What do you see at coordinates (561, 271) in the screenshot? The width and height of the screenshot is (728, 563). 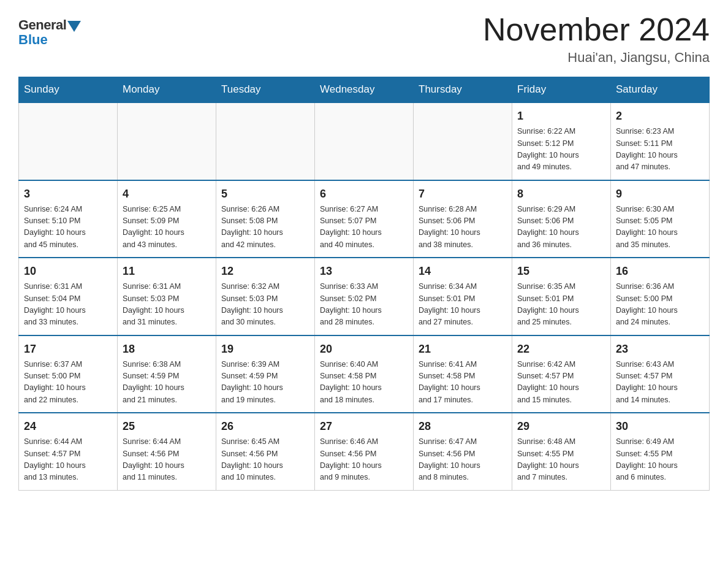 I see `day-number: 15` at bounding box center [561, 271].